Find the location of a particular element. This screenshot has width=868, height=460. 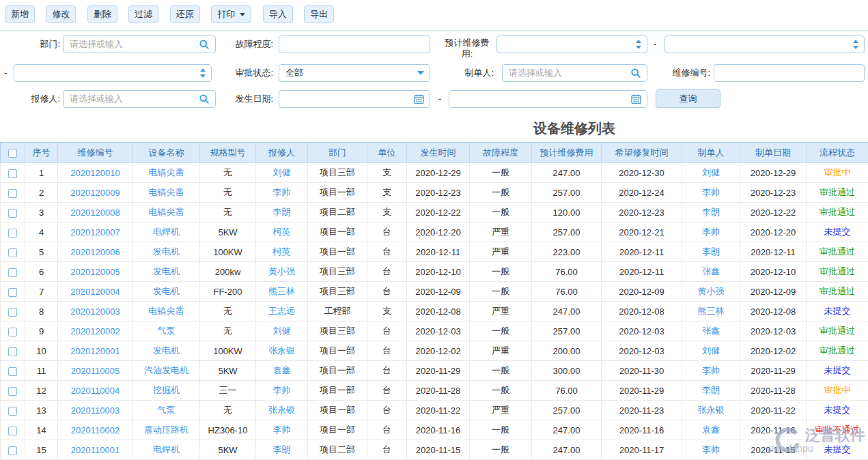

occur-date-start-input is located at coordinates (354, 99).